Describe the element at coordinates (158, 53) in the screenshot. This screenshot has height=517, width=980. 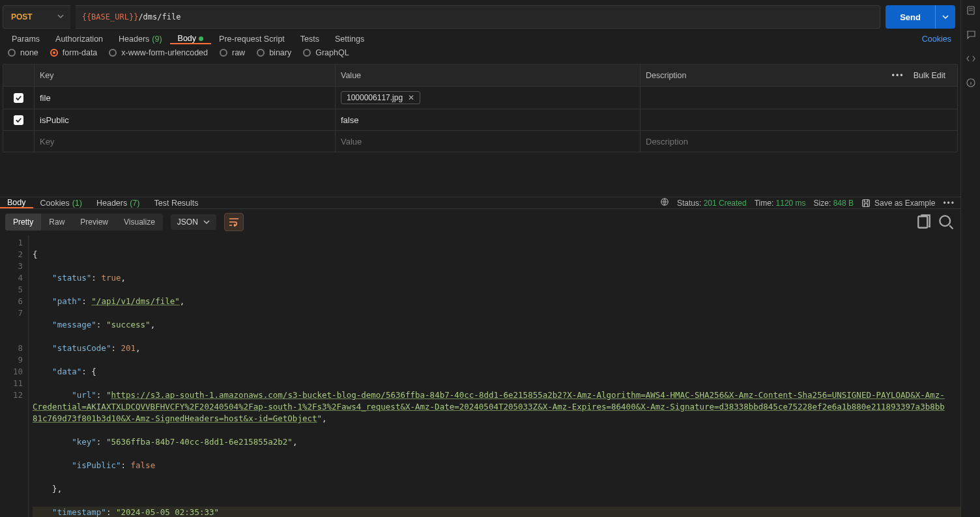
I see `body-type-x-www-form-urlencoded: x-www-form-urlencoded` at that location.